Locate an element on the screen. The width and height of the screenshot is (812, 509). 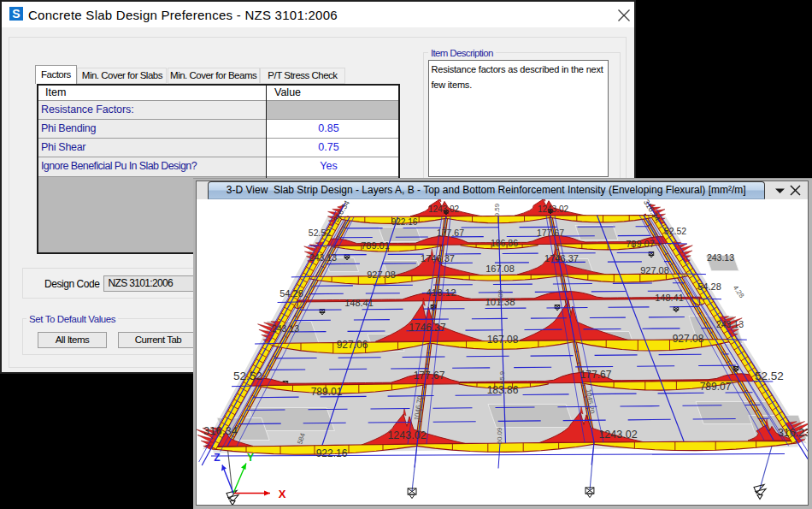
svg-text: 65.9 is located at coordinates (503, 377).